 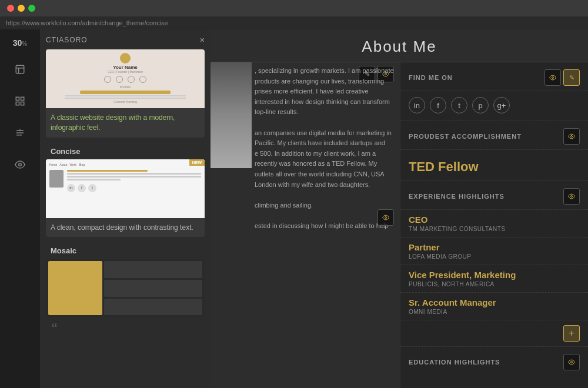 I want to click on education-header: EDUCATION HIGHLIGHTS, so click(x=494, y=361).